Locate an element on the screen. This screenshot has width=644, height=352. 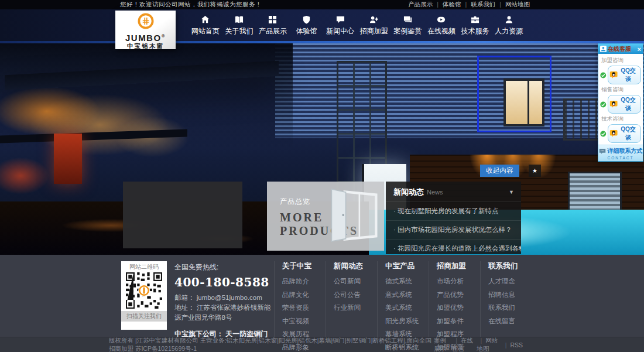
window-illustration-icon is located at coordinates (354, 216).